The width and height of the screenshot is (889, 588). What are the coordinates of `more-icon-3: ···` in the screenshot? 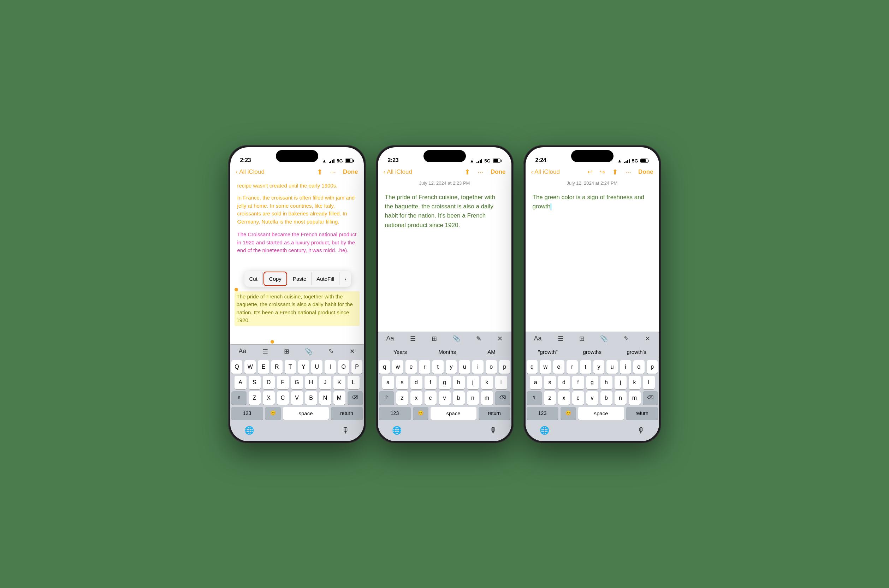 It's located at (628, 172).